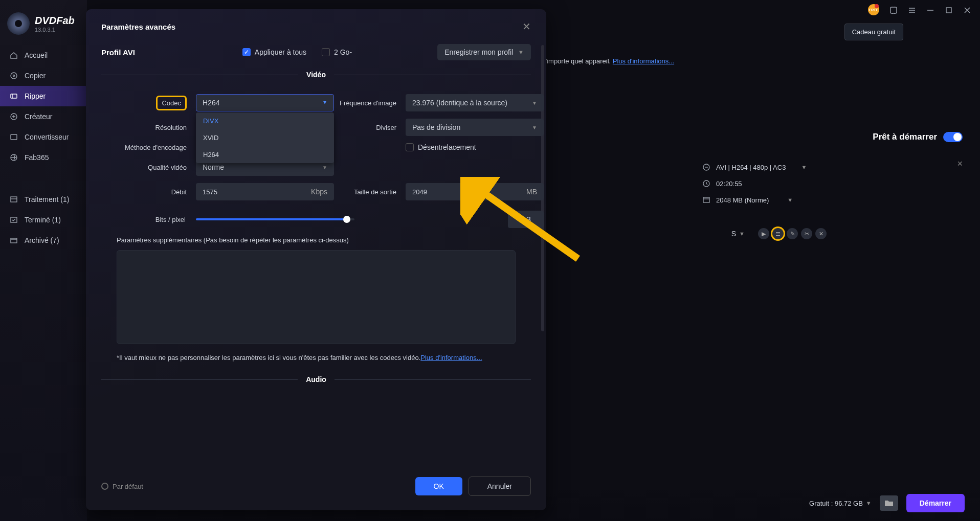  Describe the element at coordinates (475, 192) in the screenshot. I see `outsize-input: MB` at that location.